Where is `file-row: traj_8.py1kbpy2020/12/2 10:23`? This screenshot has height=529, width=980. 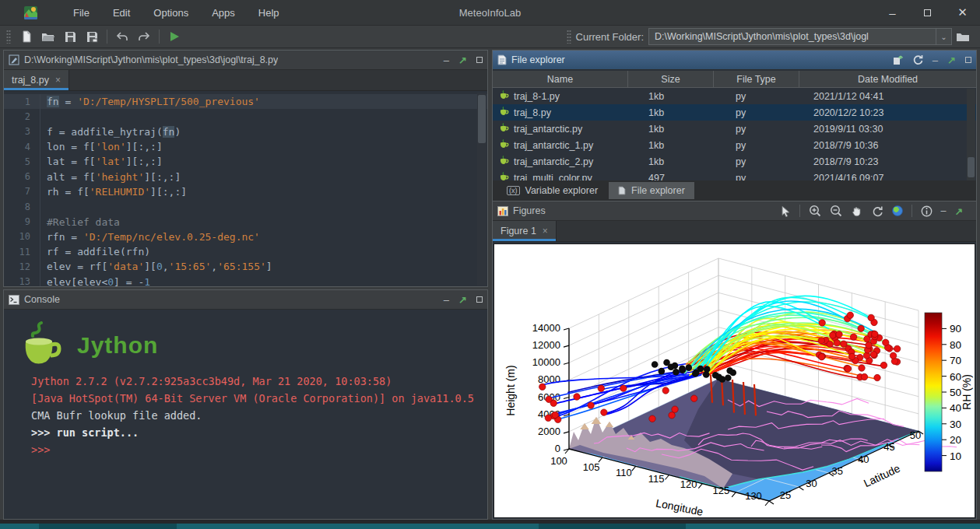
file-row: traj_8.py1kbpy2020/12/2 10:23 is located at coordinates (735, 112).